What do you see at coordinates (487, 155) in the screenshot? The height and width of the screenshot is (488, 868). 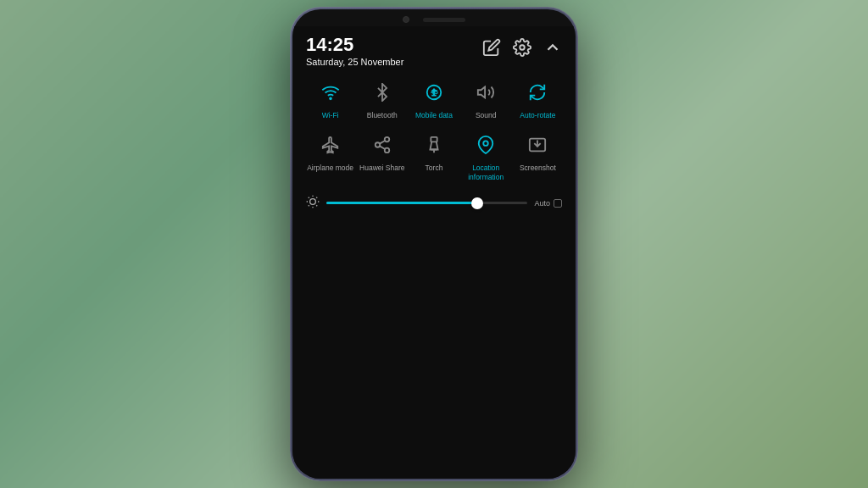 I see `toggle-location: Location information` at bounding box center [487, 155].